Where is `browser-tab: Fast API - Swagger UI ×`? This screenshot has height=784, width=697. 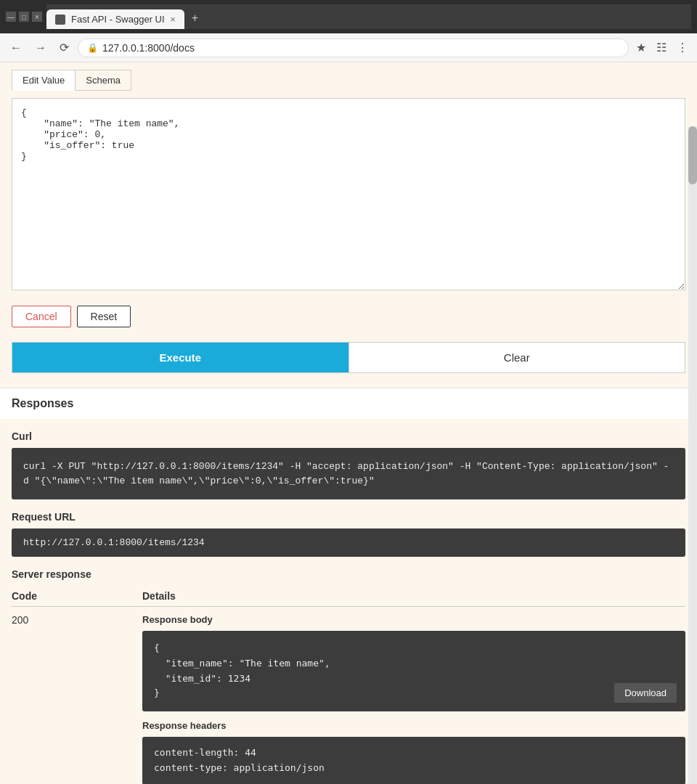 browser-tab: Fast API - Swagger UI × is located at coordinates (115, 19).